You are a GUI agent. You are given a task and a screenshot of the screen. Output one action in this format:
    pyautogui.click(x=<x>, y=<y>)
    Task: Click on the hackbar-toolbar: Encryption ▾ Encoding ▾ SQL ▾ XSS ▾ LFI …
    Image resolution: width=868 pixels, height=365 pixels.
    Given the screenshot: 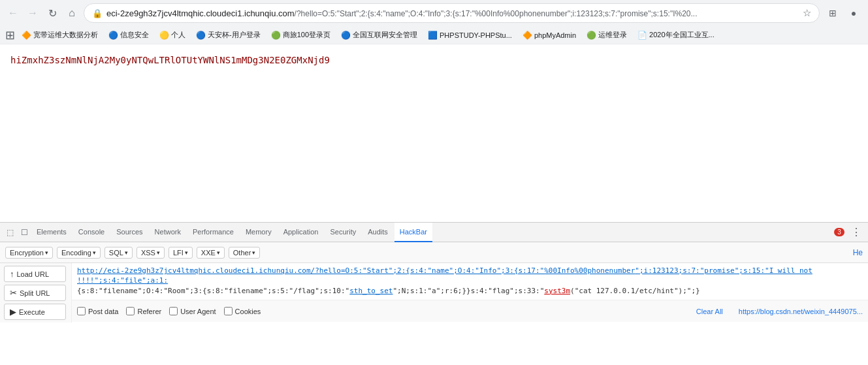 What is the action you would take?
    pyautogui.click(x=434, y=253)
    